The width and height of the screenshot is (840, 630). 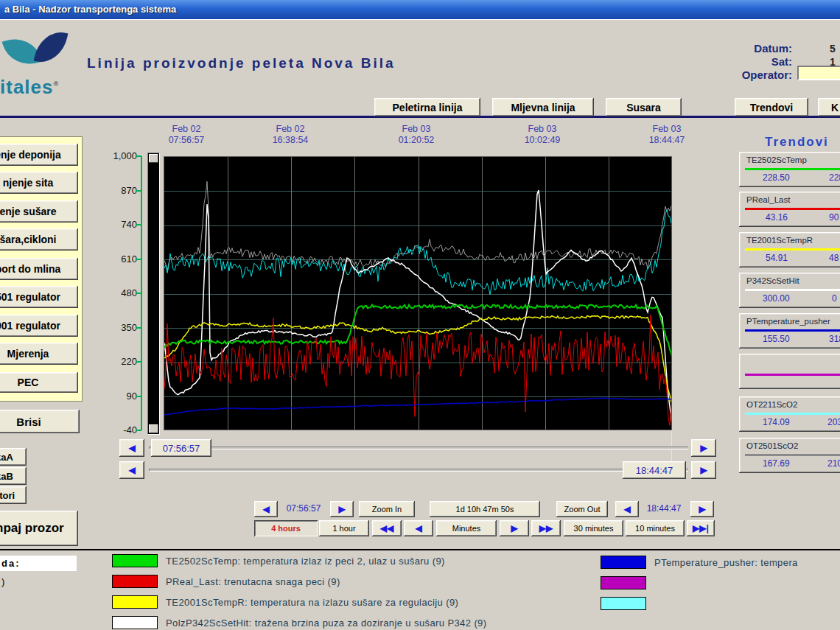 I want to click on y-axis-line, so click(x=141, y=293).